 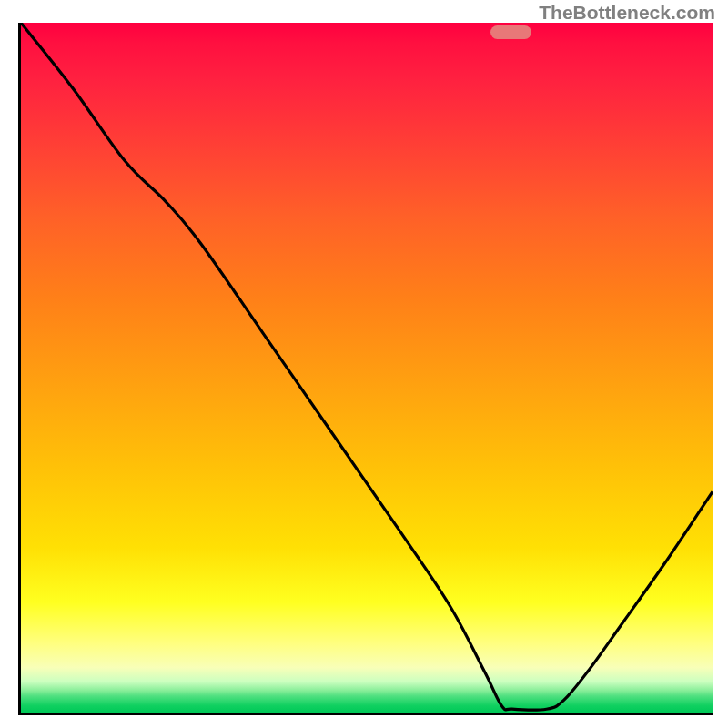 I want to click on optimal-marker, so click(x=511, y=33).